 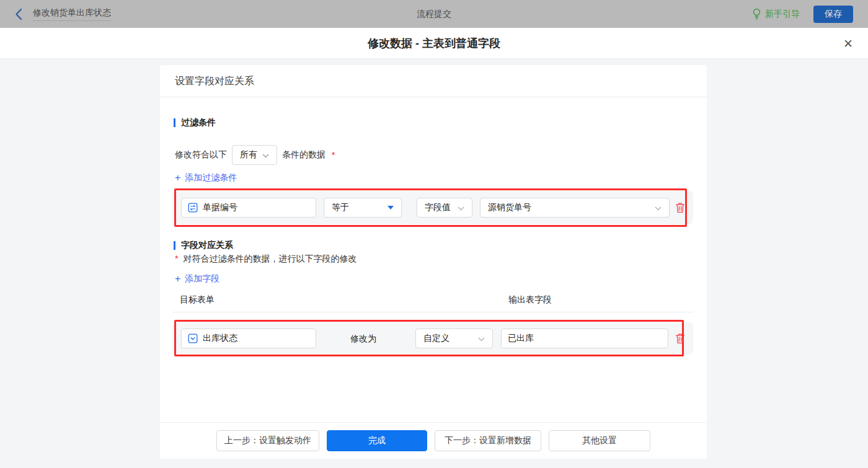 What do you see at coordinates (756, 14) in the screenshot?
I see `lightbulb-icon` at bounding box center [756, 14].